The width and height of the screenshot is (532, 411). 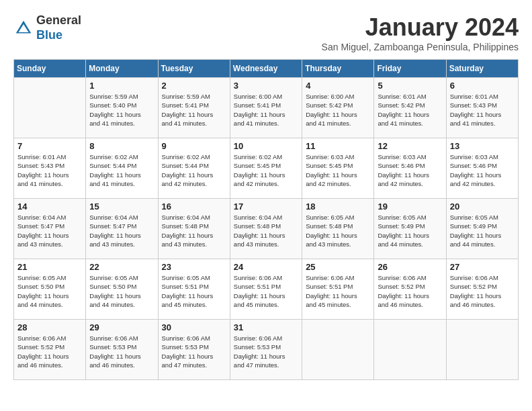 What do you see at coordinates (194, 267) in the screenshot?
I see `day-number: 23` at bounding box center [194, 267].